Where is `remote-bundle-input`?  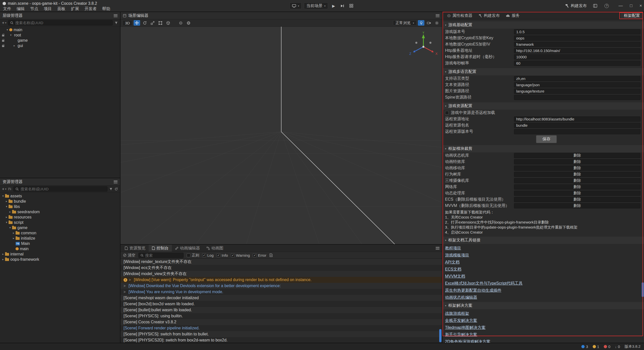
remote-bundle-input is located at coordinates (577, 125).